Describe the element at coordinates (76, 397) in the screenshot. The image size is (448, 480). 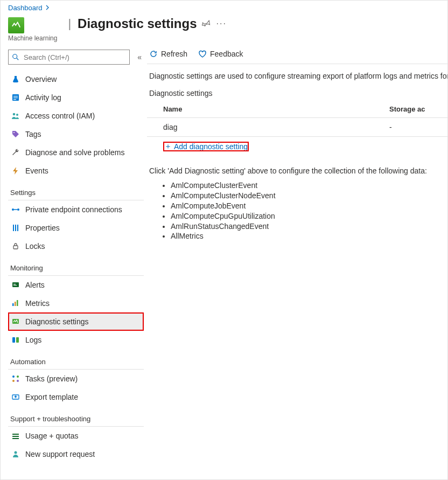
I see `sidebar-item-export-template: Export template` at that location.